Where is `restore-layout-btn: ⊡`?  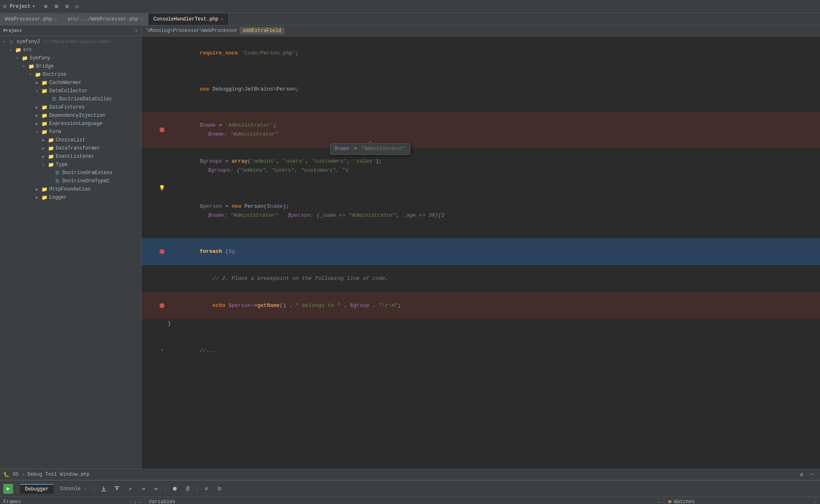 restore-layout-btn: ⊡ is located at coordinates (219, 489).